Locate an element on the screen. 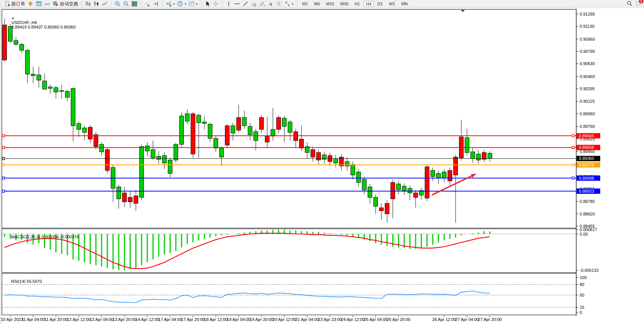 The image size is (644, 324). svg-text: 27 Apr 20:00 is located at coordinates (490, 319).